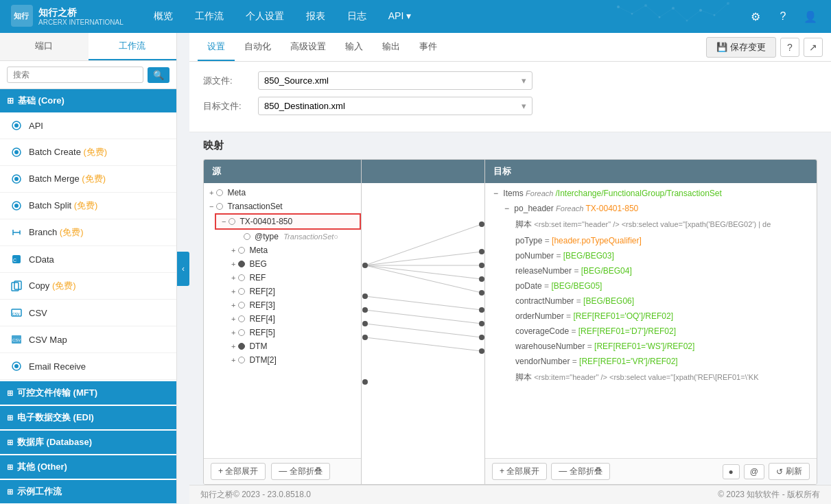 The image size is (831, 504). What do you see at coordinates (651, 193) in the screenshot?
I see `target-items-foreach: − Items Foreach /Interchange/FunctionalG…` at bounding box center [651, 193].